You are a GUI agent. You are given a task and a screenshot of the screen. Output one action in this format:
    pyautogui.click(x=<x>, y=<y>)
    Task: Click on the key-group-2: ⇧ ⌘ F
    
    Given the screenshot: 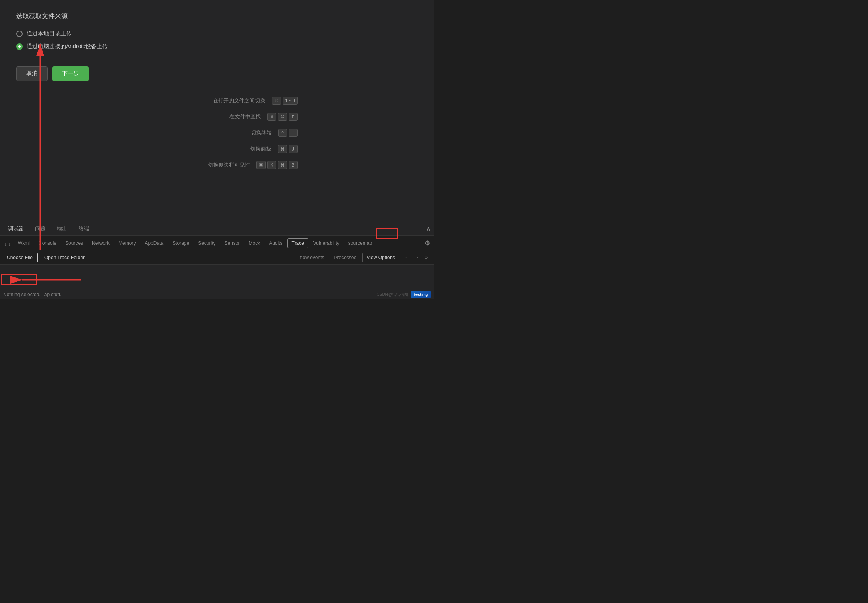 What is the action you would take?
    pyautogui.click(x=283, y=117)
    